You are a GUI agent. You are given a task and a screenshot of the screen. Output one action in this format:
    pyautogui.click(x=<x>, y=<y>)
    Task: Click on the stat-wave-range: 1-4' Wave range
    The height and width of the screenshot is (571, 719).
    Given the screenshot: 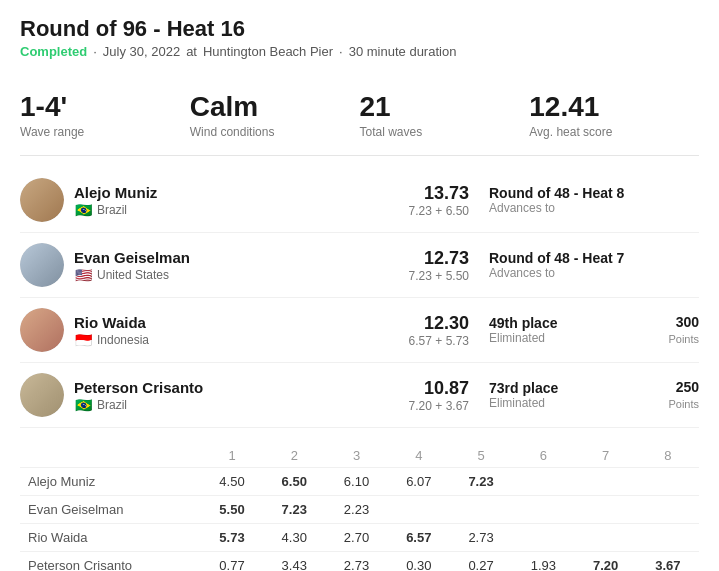 What is the action you would take?
    pyautogui.click(x=105, y=115)
    